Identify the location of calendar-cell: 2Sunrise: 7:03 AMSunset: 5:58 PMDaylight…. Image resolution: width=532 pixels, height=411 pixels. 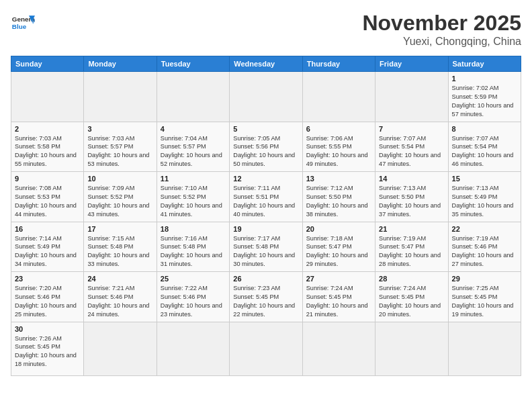
(48, 146).